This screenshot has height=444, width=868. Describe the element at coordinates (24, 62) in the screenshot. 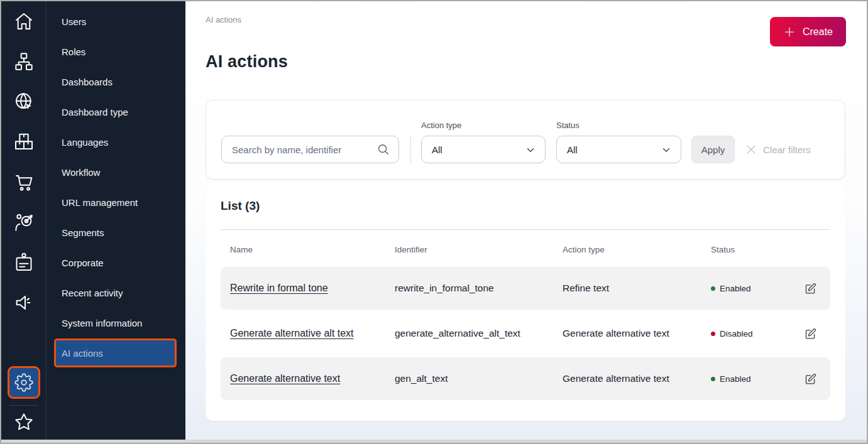

I see `org-chart-icon` at that location.